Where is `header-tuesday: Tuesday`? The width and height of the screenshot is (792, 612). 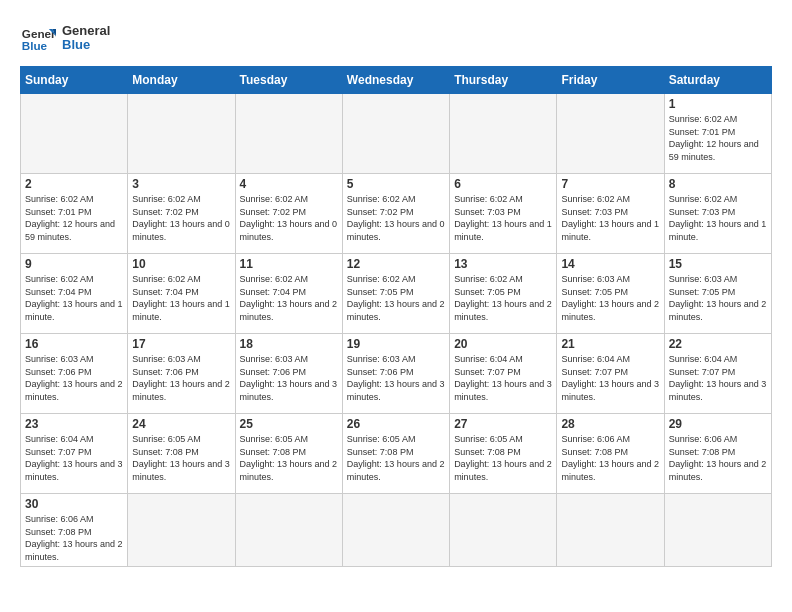
header-tuesday: Tuesday is located at coordinates (288, 80).